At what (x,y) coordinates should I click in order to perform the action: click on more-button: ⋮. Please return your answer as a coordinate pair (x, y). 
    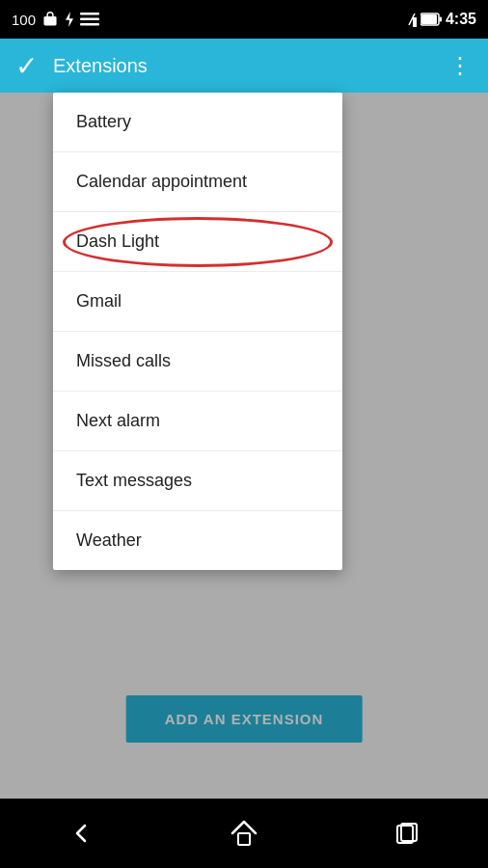
    Looking at the image, I should click on (461, 66).